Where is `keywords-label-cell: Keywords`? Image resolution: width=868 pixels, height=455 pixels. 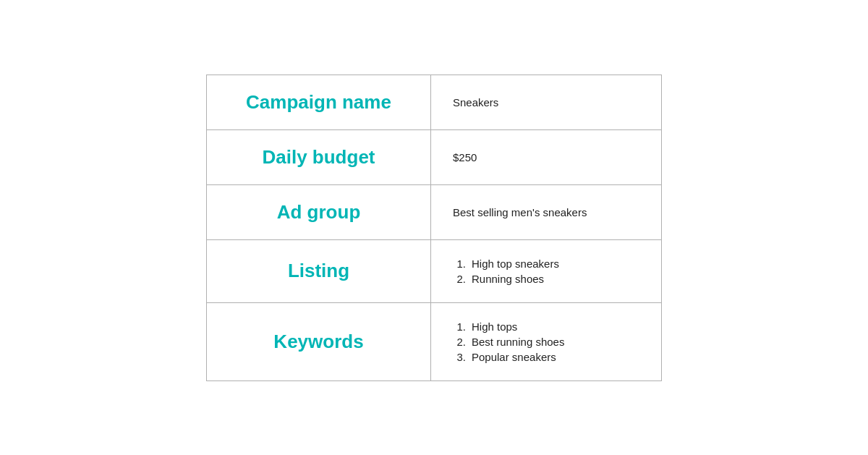
keywords-label-cell: Keywords is located at coordinates (319, 341).